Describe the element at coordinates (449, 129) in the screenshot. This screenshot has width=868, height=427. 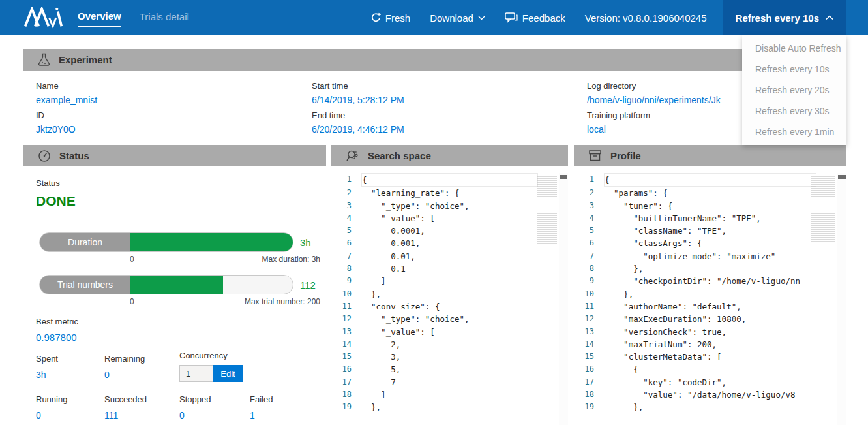
I see `field-value: 6/20/2019, 4:46:12 PM` at that location.